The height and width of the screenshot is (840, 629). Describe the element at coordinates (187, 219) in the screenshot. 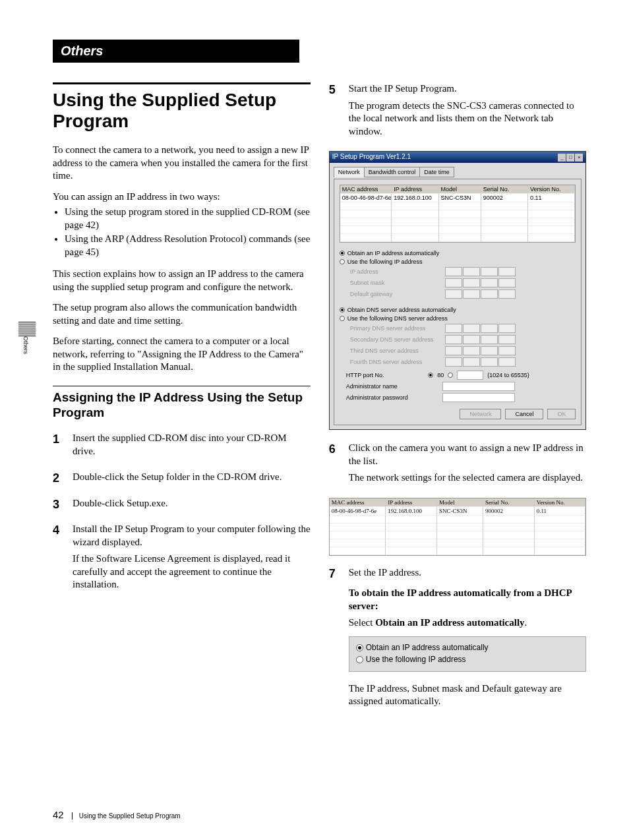

I see `bullet-item: Using the setup program stored in the su…` at that location.